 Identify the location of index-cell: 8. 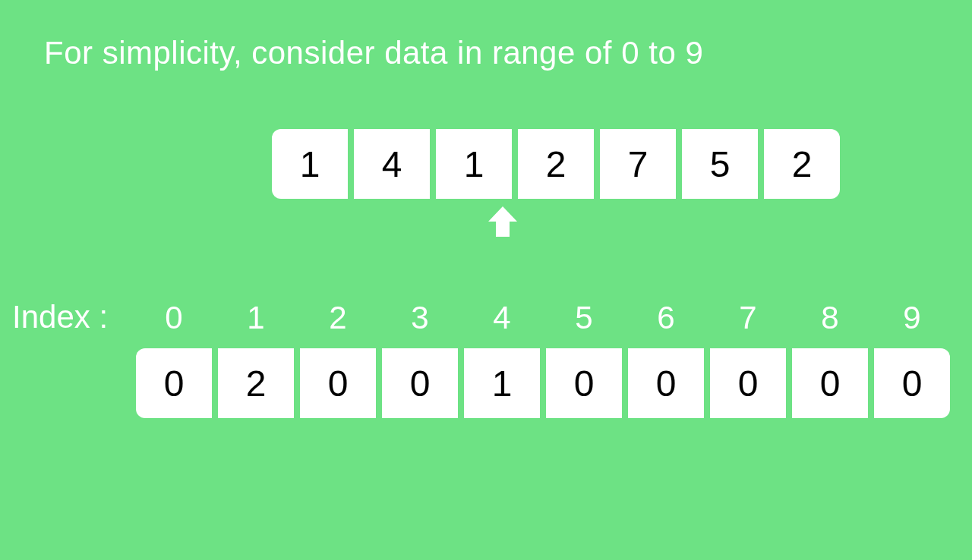
(830, 318).